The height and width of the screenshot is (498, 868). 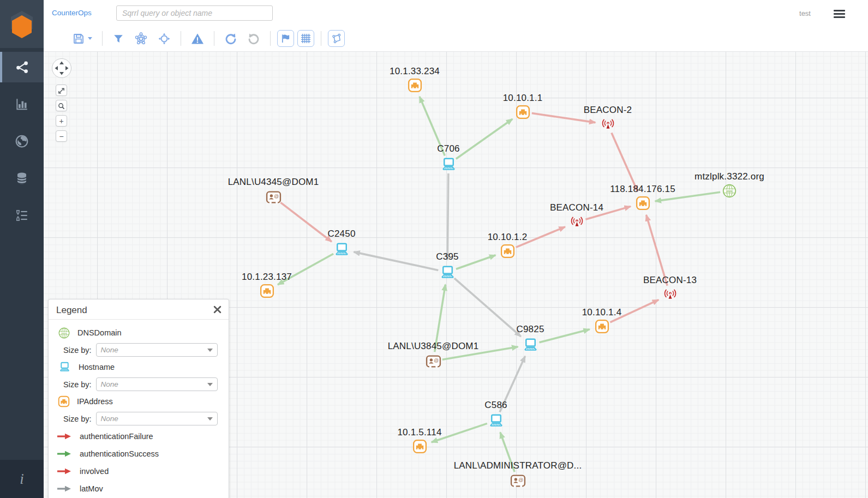 What do you see at coordinates (118, 39) in the screenshot?
I see `filter-button` at bounding box center [118, 39].